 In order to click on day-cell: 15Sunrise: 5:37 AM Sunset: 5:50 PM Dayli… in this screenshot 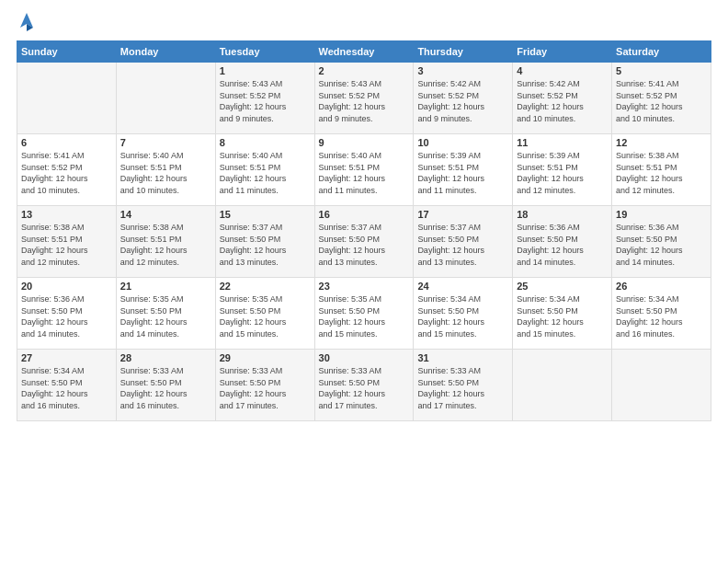, I will do `click(265, 242)`.